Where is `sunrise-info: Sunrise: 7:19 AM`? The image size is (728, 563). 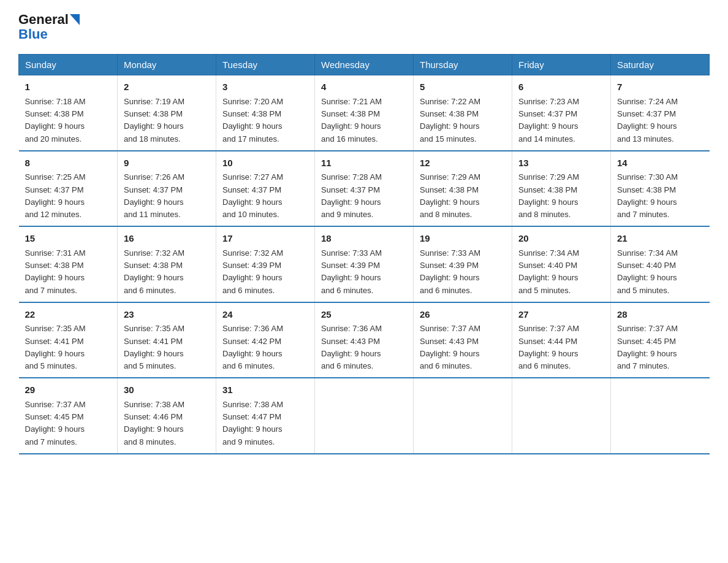 sunrise-info: Sunrise: 7:19 AM is located at coordinates (154, 102).